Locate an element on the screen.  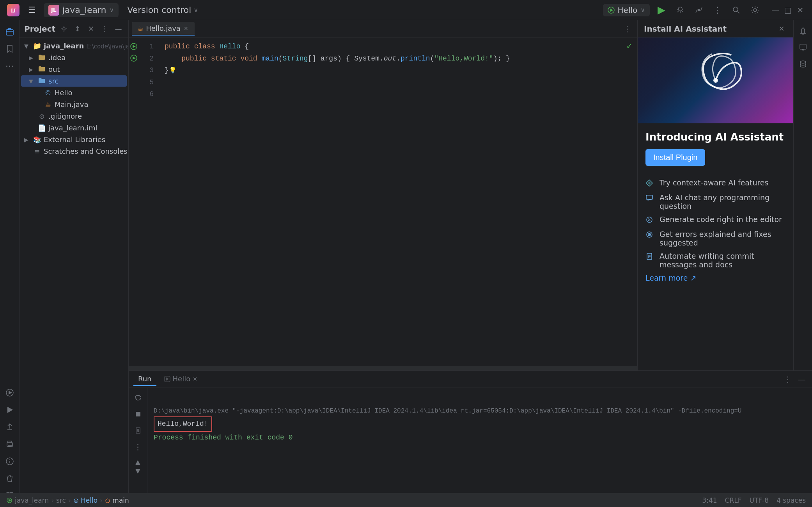
status-method-icon is located at coordinates (108, 501).